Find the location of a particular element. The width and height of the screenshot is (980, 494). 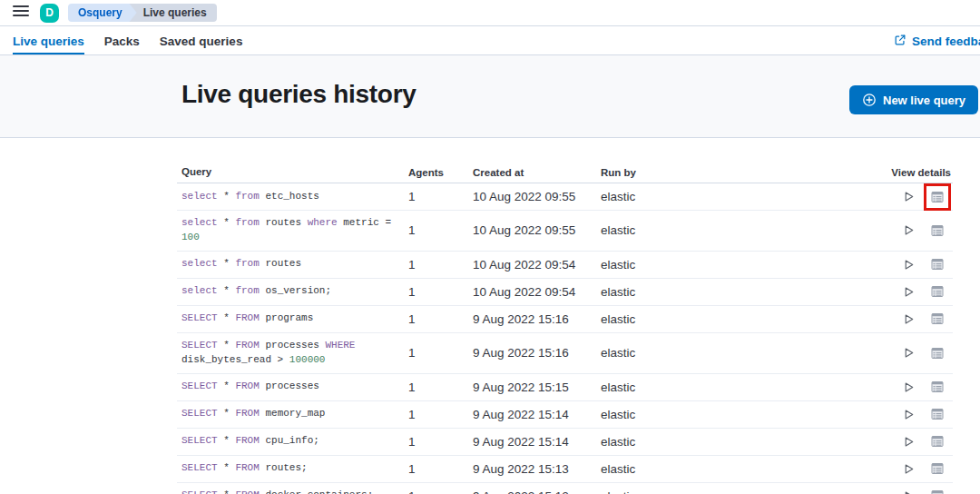

hamburger-menu-button is located at coordinates (21, 13).